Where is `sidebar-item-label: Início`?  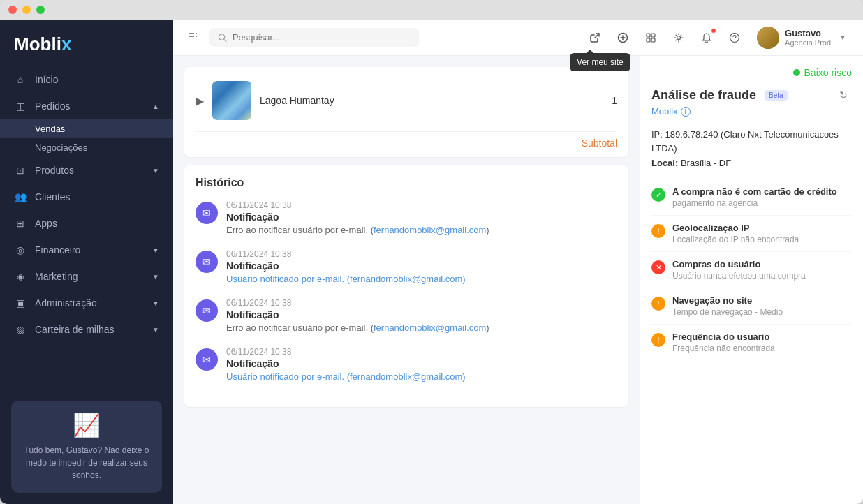 sidebar-item-label: Início is located at coordinates (97, 80).